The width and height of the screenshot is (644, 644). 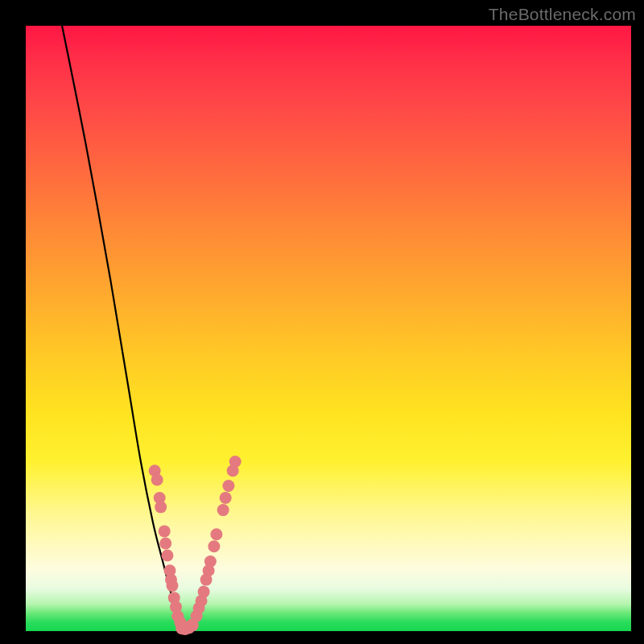 What do you see at coordinates (562, 14) in the screenshot?
I see `watermark-text: TheBottleneck.com` at bounding box center [562, 14].